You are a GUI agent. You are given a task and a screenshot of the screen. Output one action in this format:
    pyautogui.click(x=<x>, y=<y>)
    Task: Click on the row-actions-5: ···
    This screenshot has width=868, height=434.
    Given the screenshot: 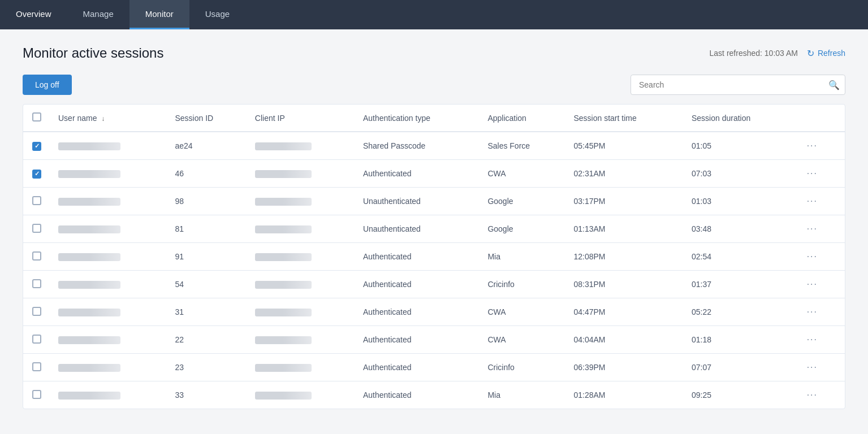 What is the action you would take?
    pyautogui.click(x=821, y=257)
    